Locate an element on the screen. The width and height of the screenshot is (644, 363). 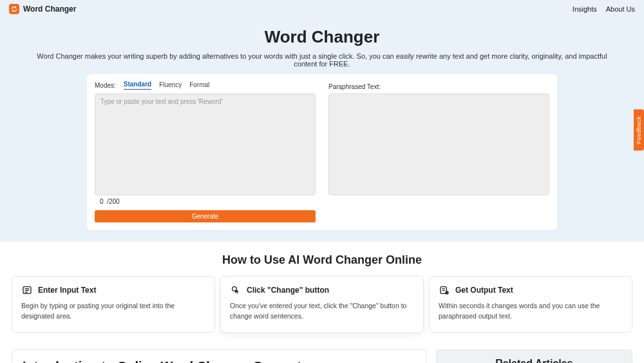
nav-insights: Insights is located at coordinates (585, 9).